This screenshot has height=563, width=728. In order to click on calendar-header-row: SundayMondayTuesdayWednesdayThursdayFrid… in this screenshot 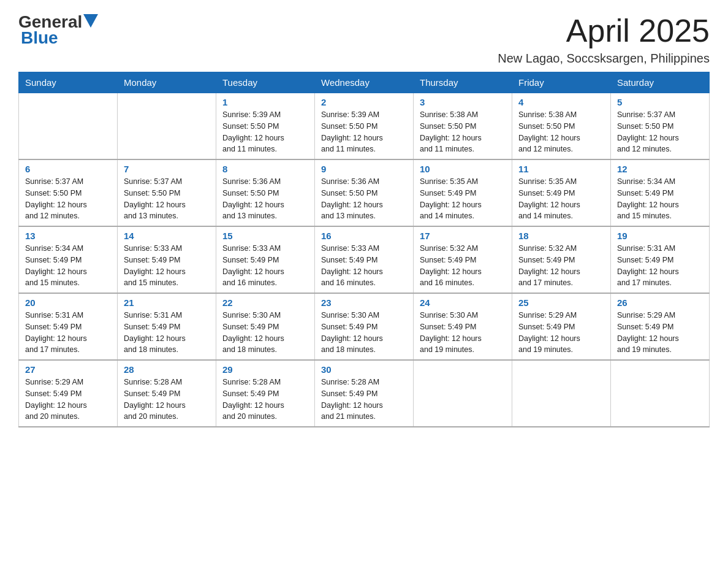, I will do `click(364, 83)`.